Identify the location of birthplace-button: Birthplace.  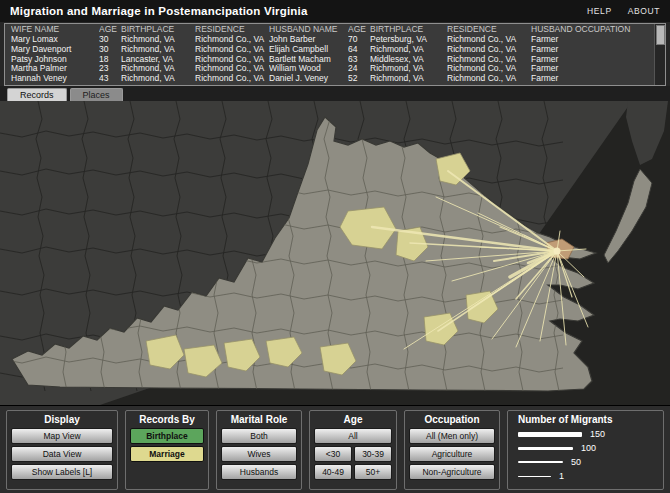
(167, 436).